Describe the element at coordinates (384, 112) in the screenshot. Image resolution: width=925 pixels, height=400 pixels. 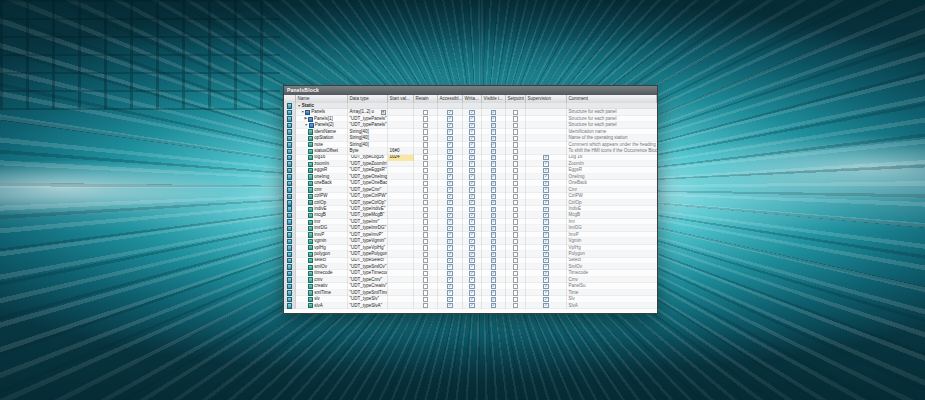
I see `datatype-dropdown-button: ▾` at that location.